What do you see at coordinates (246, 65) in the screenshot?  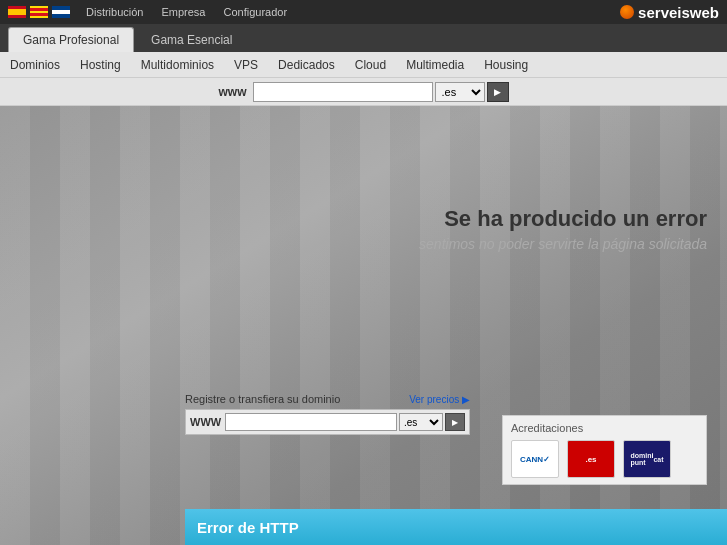 I see `nav-vps: VPS` at bounding box center [246, 65].